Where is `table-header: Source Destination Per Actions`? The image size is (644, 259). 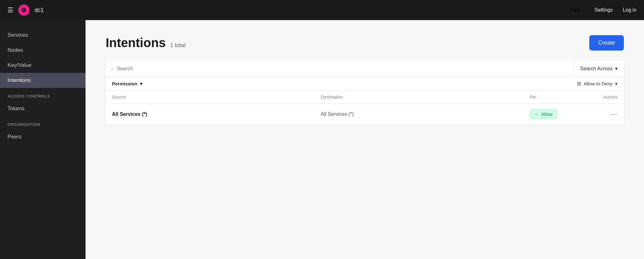 table-header: Source Destination Per Actions is located at coordinates (365, 97).